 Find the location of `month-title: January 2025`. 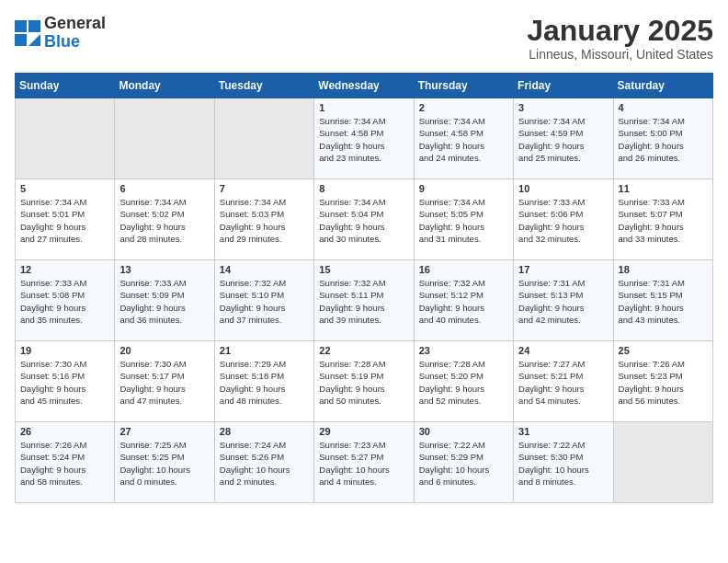

month-title: January 2025 is located at coordinates (620, 31).